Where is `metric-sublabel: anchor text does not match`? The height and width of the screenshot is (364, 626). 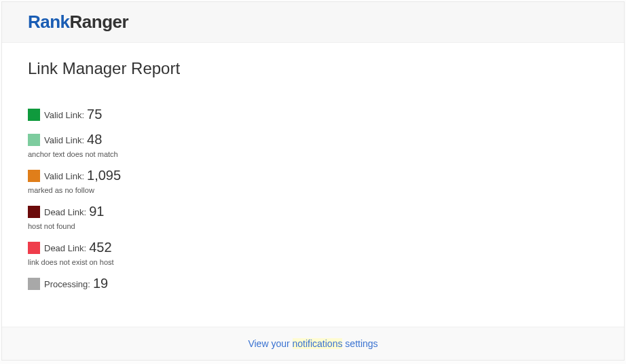 metric-sublabel: anchor text does not match is located at coordinates (313, 154).